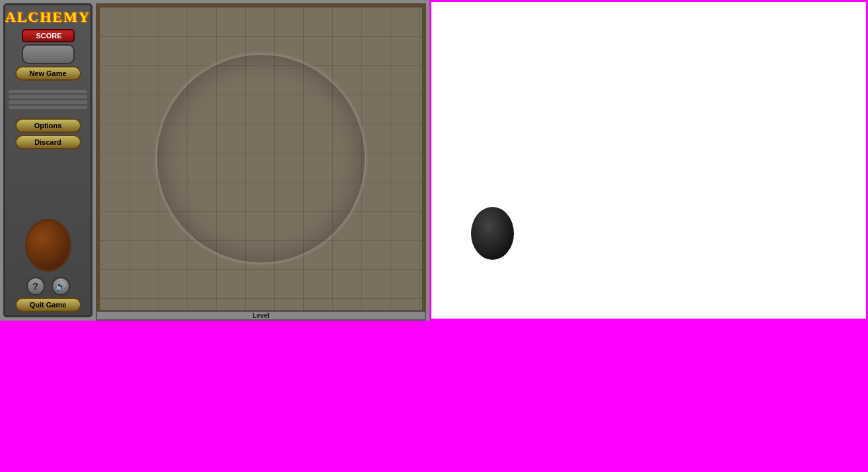 The height and width of the screenshot is (472, 868). I want to click on score-button: SCORE, so click(48, 36).